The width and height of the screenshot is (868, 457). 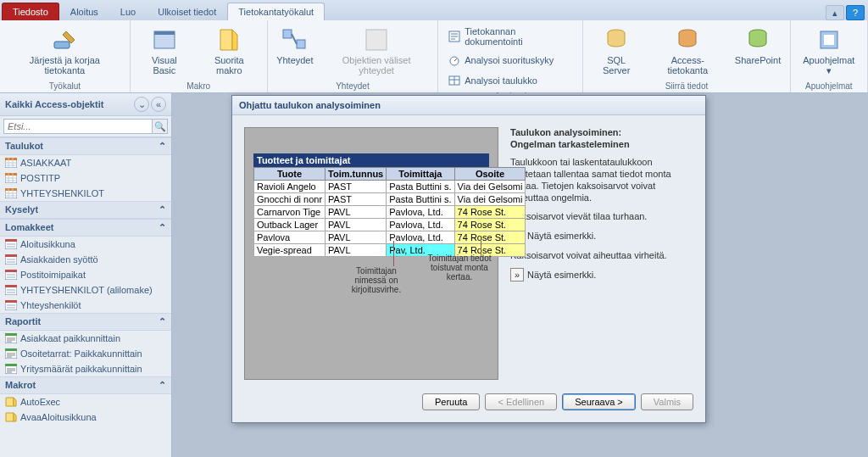 I want to click on cat-queries: Kyselyt⌃, so click(x=86, y=210).